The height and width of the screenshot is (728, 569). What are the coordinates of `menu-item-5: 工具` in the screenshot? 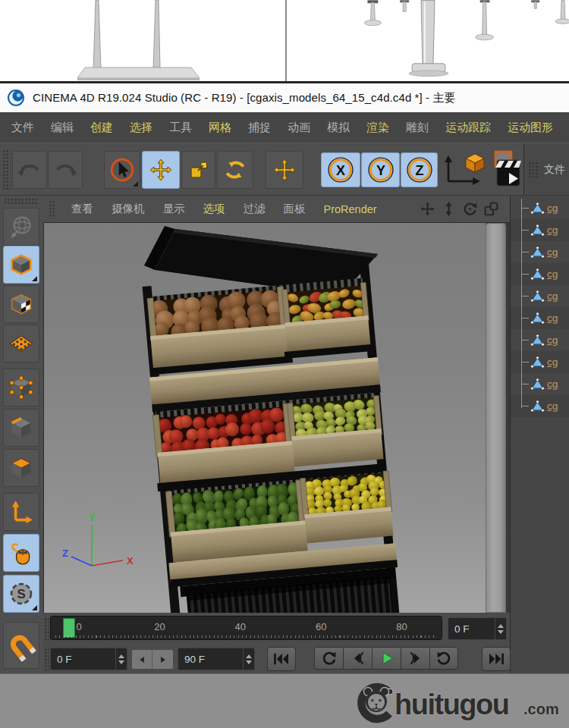 It's located at (181, 127).